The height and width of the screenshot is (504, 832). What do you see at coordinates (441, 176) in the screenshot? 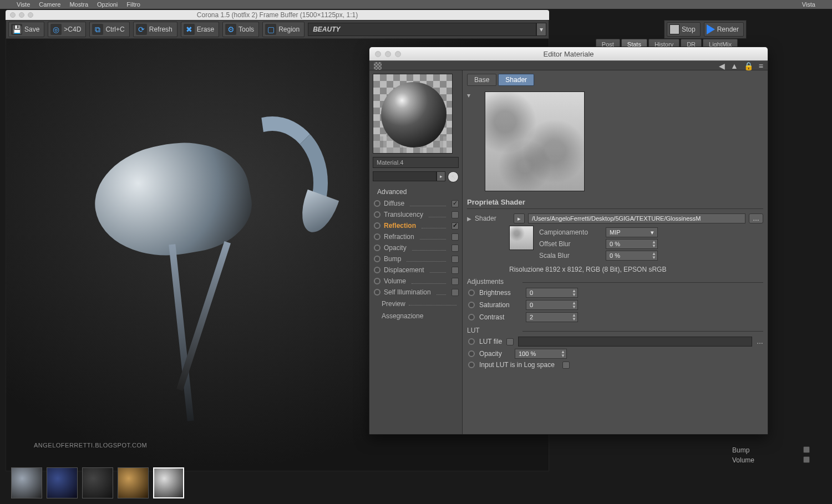
I see `dropdown-icon: ▸` at bounding box center [441, 176].